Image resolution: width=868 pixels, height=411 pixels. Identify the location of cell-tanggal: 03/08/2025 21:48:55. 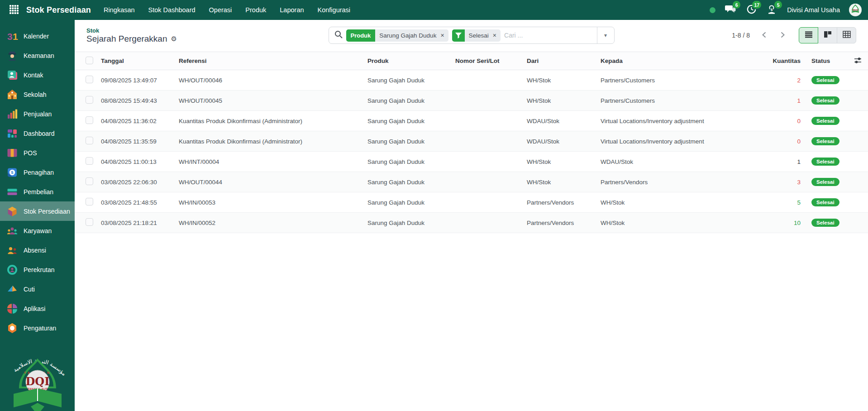
(136, 203).